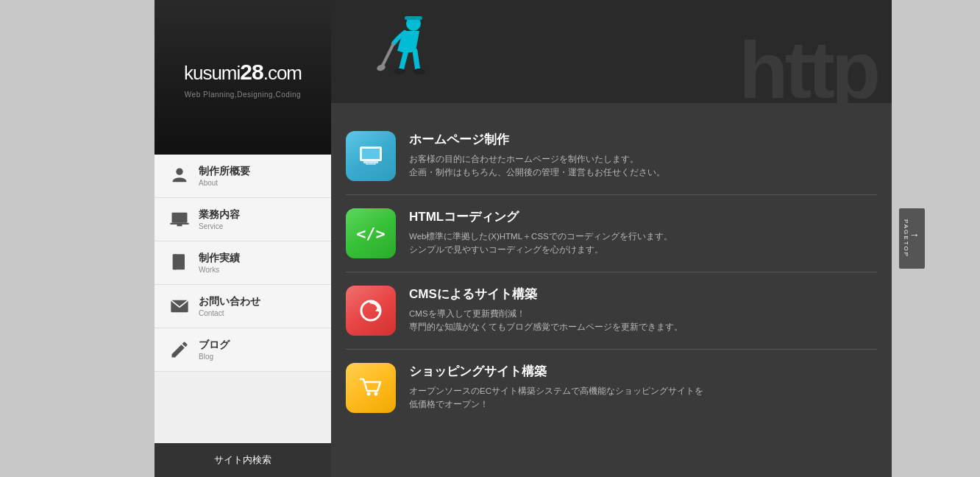 This screenshot has width=980, height=477. Describe the element at coordinates (243, 72) in the screenshot. I see `site-title: kusumi28.com` at that location.